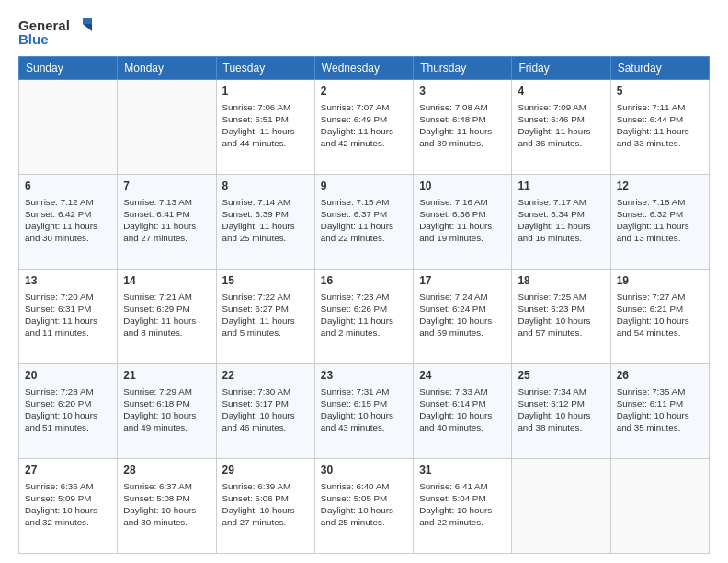 The width and height of the screenshot is (728, 563). What do you see at coordinates (364, 186) in the screenshot?
I see `day-number: 9` at bounding box center [364, 186].